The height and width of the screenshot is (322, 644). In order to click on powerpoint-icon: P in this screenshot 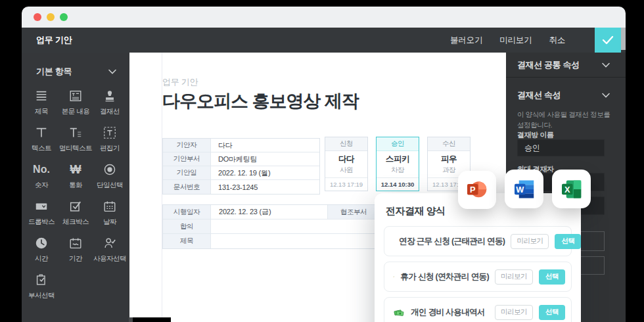, I will do `click(477, 190)`.